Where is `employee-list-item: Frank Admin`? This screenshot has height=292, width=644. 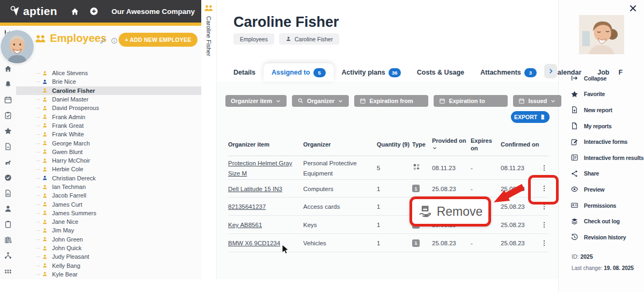
employee-list-item: Frank Admin is located at coordinates (108, 116).